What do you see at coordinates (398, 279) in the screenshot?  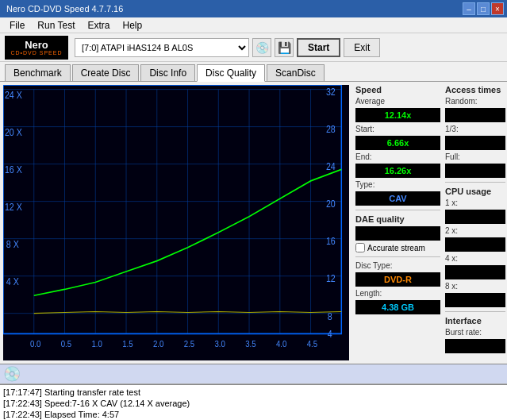 I see `disc-type-value: DVD-R` at bounding box center [398, 279].